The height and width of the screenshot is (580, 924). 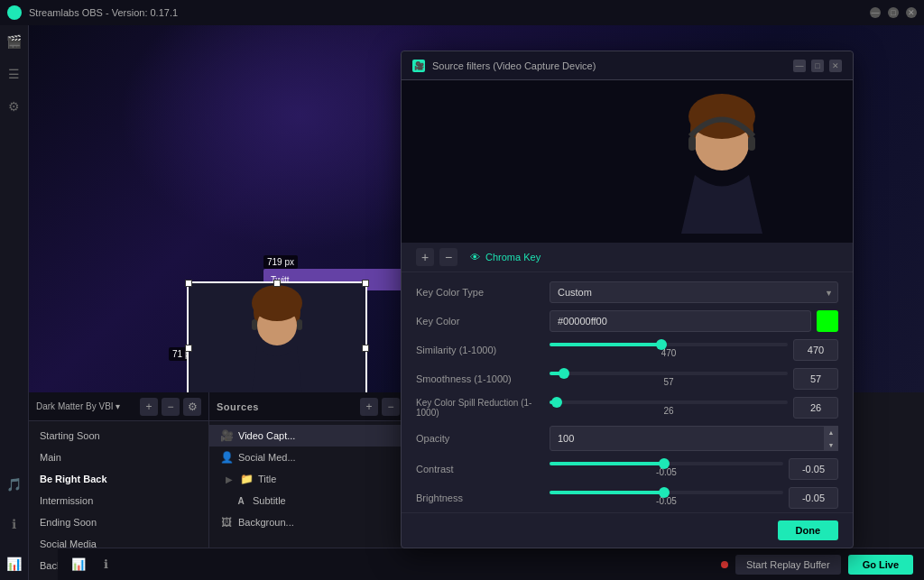 I want to click on resize-handle-tm, so click(x=277, y=283).